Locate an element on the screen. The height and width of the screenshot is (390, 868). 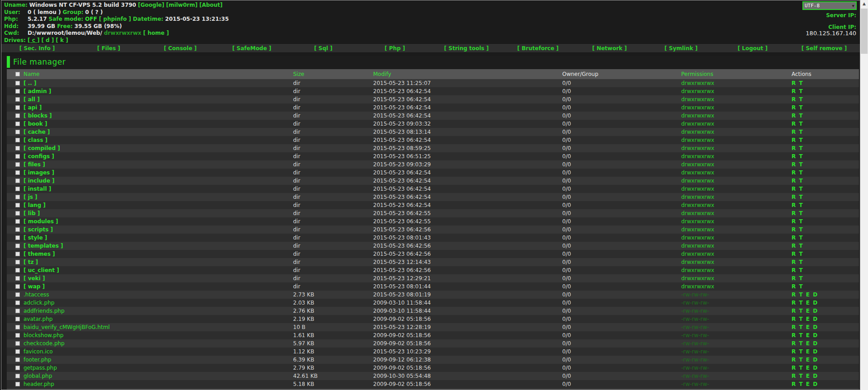
nav-tab-self-remove: [ Self remove ] is located at coordinates (824, 48).